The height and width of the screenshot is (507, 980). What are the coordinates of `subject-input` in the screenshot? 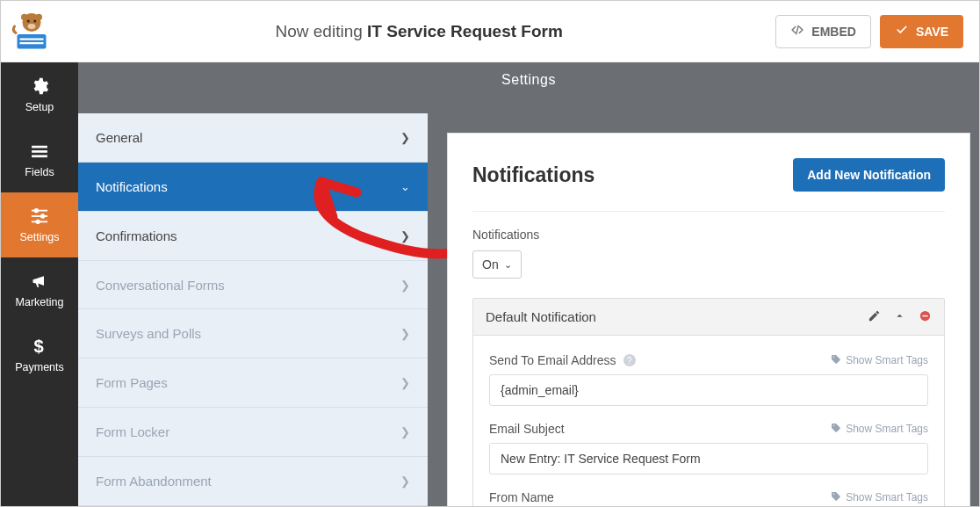 It's located at (709, 459).